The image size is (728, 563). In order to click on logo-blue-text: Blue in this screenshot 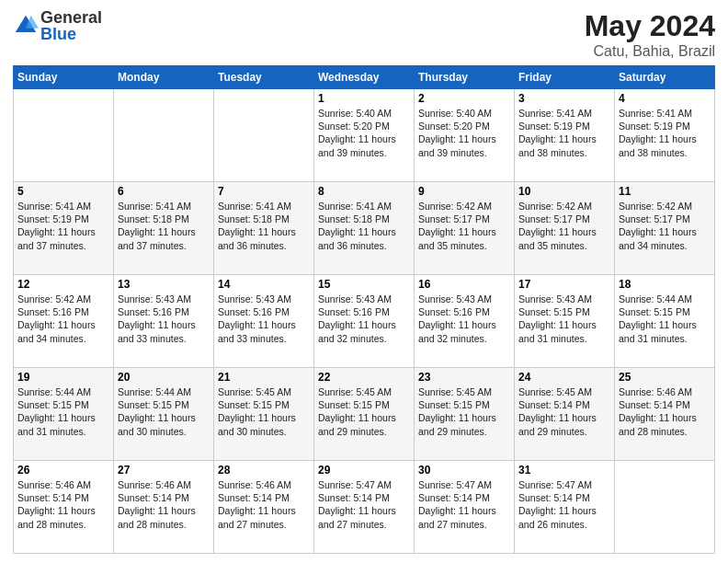, I will do `click(72, 34)`.